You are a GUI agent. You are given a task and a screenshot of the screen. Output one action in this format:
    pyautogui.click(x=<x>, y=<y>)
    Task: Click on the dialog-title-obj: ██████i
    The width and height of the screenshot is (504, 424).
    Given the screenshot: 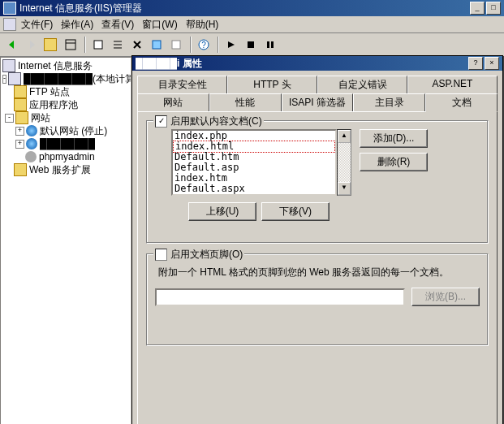 What is the action you would take?
    pyautogui.click(x=157, y=63)
    